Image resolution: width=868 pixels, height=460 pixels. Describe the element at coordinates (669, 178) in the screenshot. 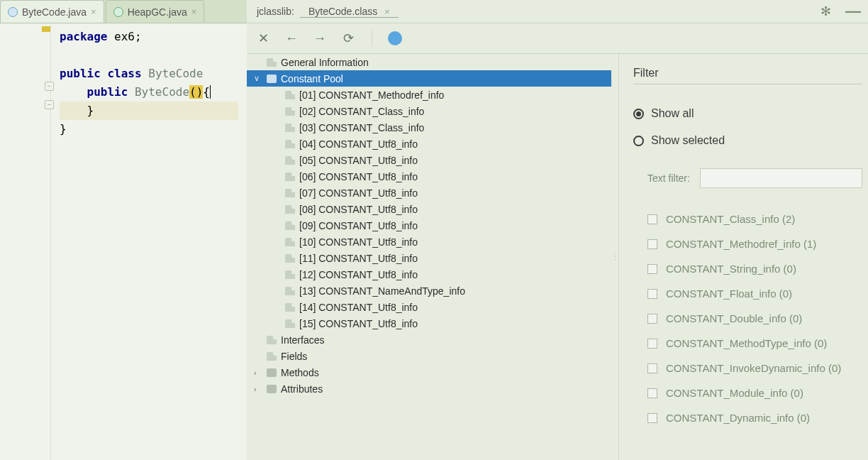

I see `text-filter-label: Text filter:` at that location.